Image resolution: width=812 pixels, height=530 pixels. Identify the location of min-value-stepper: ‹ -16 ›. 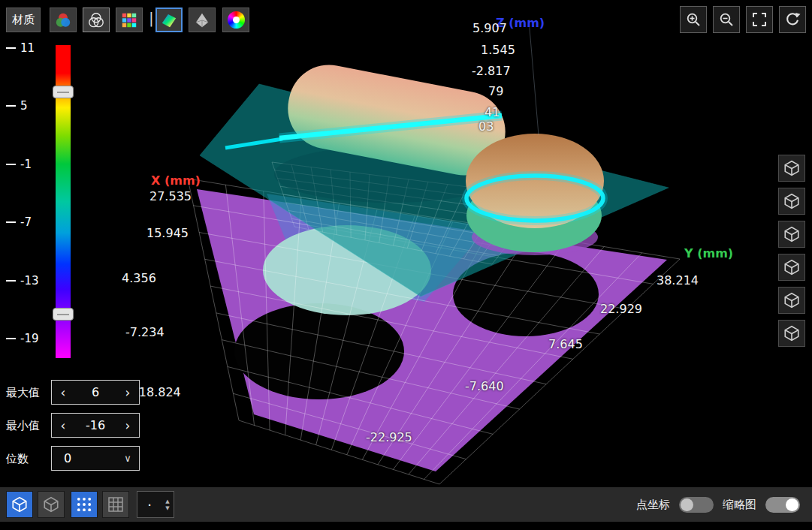
(95, 425).